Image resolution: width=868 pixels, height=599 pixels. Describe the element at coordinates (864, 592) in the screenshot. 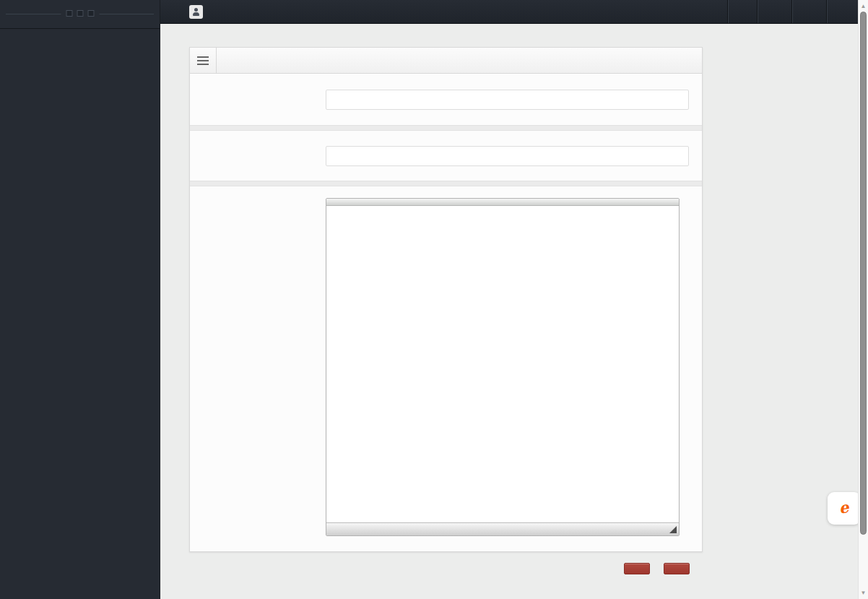

I see `scroll-down-icon: ▼` at that location.